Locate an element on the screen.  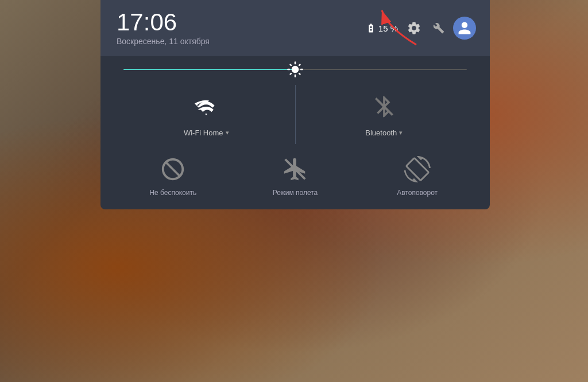
user-avatar is located at coordinates (465, 28).